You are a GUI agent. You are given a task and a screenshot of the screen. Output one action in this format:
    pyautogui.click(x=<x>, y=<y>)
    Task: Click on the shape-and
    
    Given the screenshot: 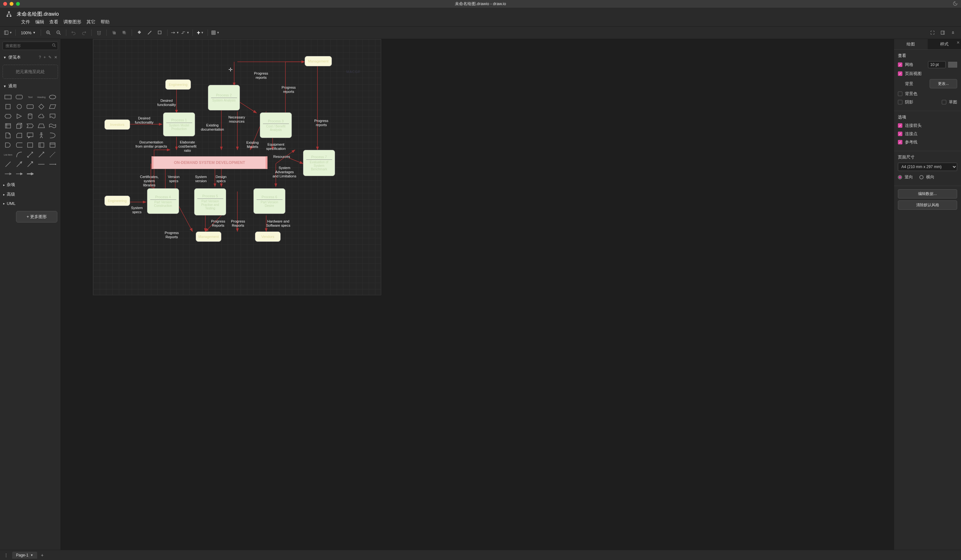 What is the action you would take?
    pyautogui.click(x=8, y=145)
    